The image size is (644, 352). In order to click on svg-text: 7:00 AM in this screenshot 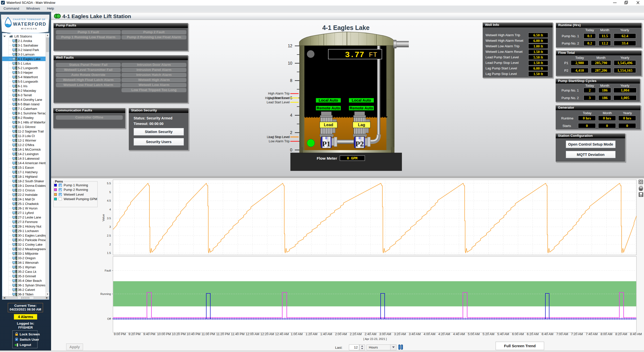, I will do `click(562, 334)`.